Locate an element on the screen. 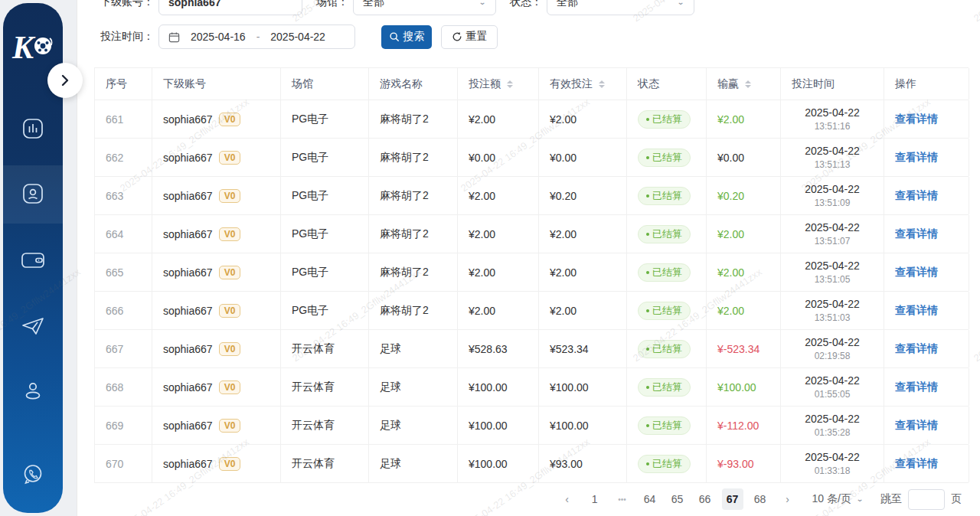 The image size is (980, 516). sidebar-item-member-card is located at coordinates (33, 194).